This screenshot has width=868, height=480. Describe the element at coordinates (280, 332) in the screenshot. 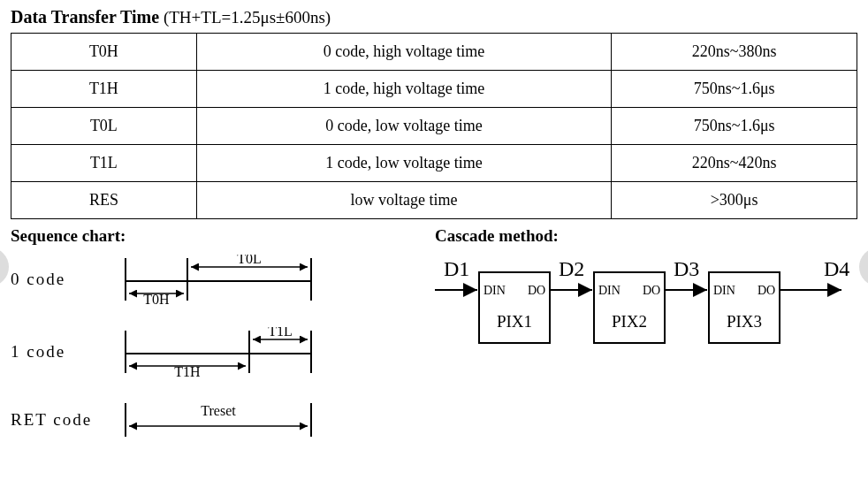

I see `svg-text: T1L` at that location.